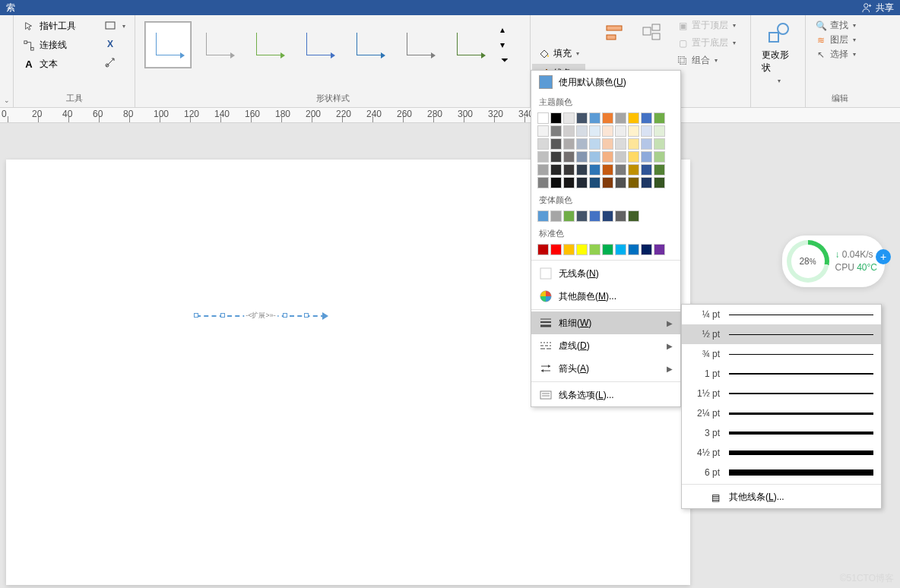 The image size is (900, 588). What do you see at coordinates (614, 33) in the screenshot?
I see `align-button` at bounding box center [614, 33].